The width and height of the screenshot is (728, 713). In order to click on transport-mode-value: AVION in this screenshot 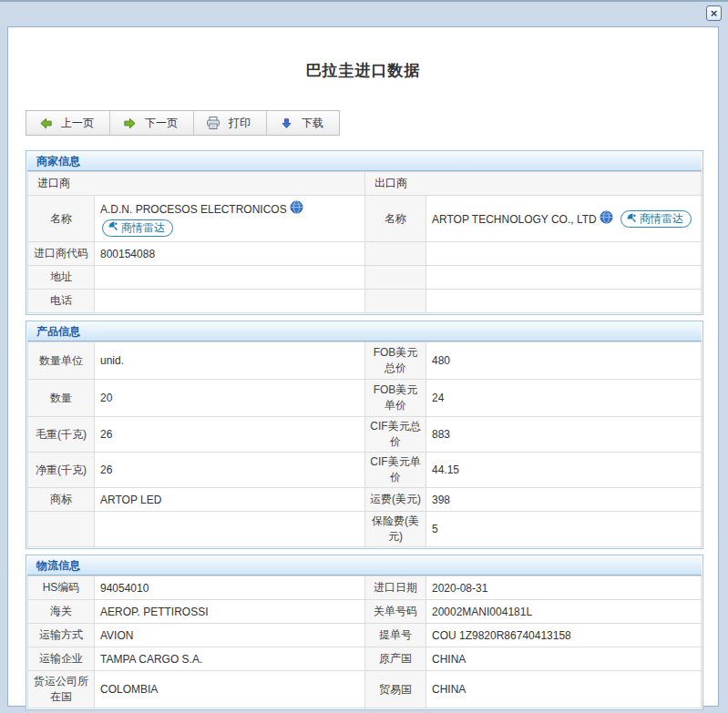, I will do `click(230, 636)`.